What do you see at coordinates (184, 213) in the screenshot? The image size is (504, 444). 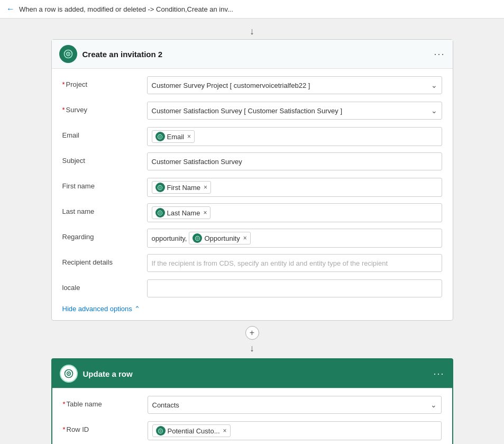 I see `lastname-tag-label: Last Name` at bounding box center [184, 213].